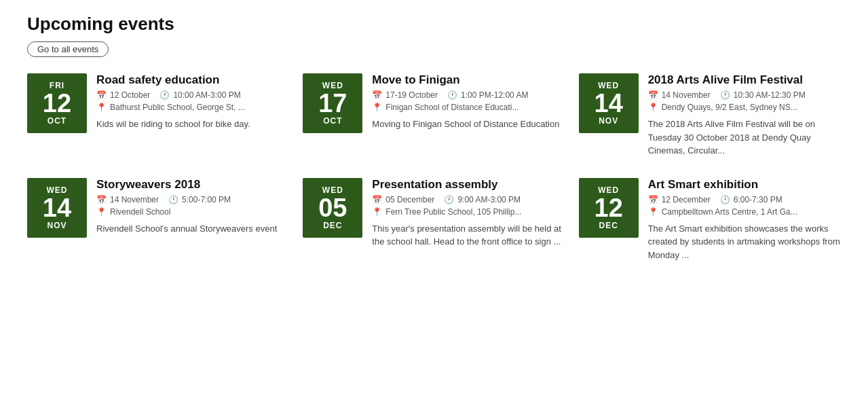  I want to click on month: DEC, so click(333, 226).